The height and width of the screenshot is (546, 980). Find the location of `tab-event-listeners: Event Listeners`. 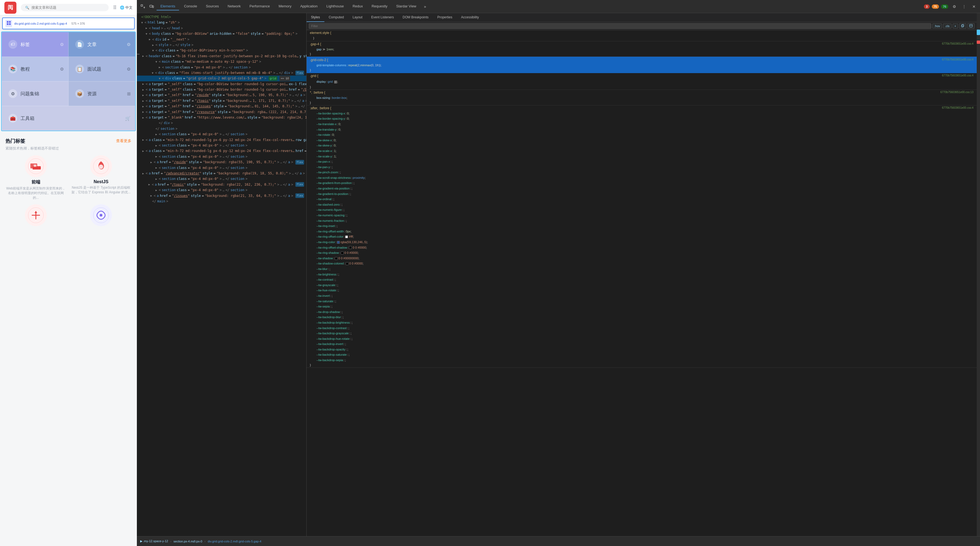

tab-event-listeners: Event Listeners is located at coordinates (383, 18).